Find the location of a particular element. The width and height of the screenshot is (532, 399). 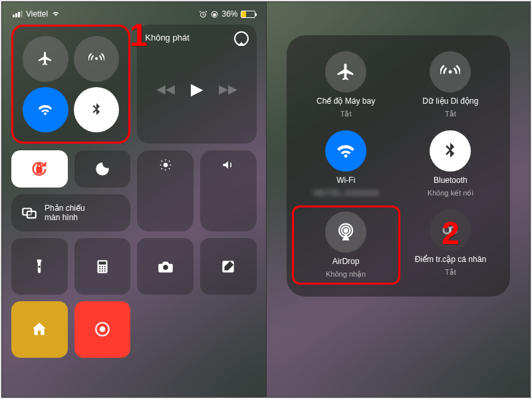

wifi-toggle is located at coordinates (45, 110).